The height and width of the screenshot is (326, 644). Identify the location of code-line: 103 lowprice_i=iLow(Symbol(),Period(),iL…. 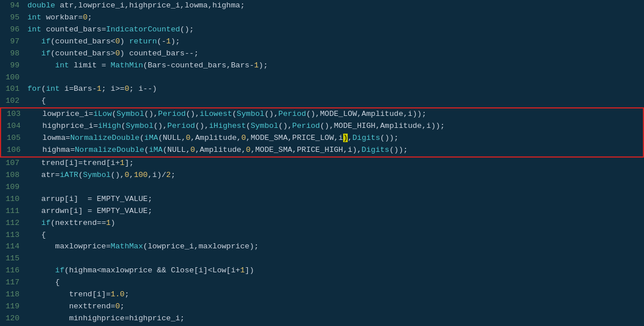
(322, 114).